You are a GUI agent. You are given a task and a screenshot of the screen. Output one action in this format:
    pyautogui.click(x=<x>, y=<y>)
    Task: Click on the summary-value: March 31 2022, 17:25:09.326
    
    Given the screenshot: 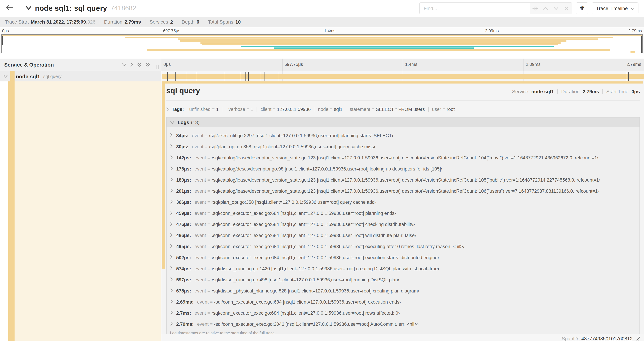 What is the action you would take?
    pyautogui.click(x=63, y=22)
    